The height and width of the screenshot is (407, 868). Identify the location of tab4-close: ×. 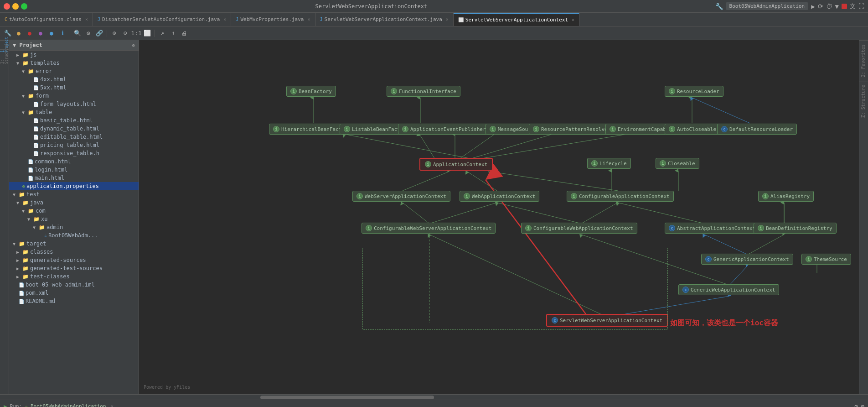
(447, 19).